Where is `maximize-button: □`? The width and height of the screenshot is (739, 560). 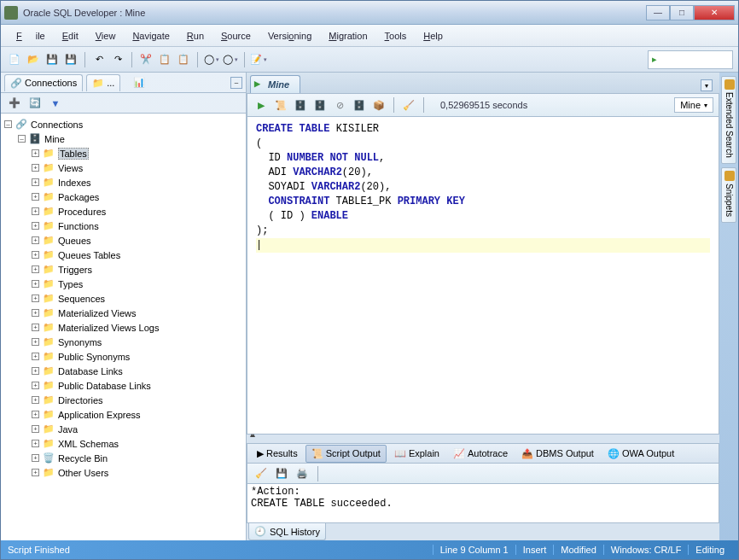 maximize-button: □ is located at coordinates (682, 13).